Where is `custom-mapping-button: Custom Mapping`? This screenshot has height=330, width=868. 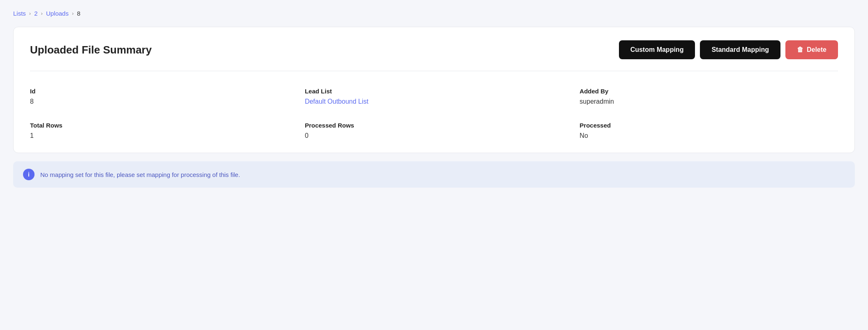
custom-mapping-button: Custom Mapping is located at coordinates (657, 50).